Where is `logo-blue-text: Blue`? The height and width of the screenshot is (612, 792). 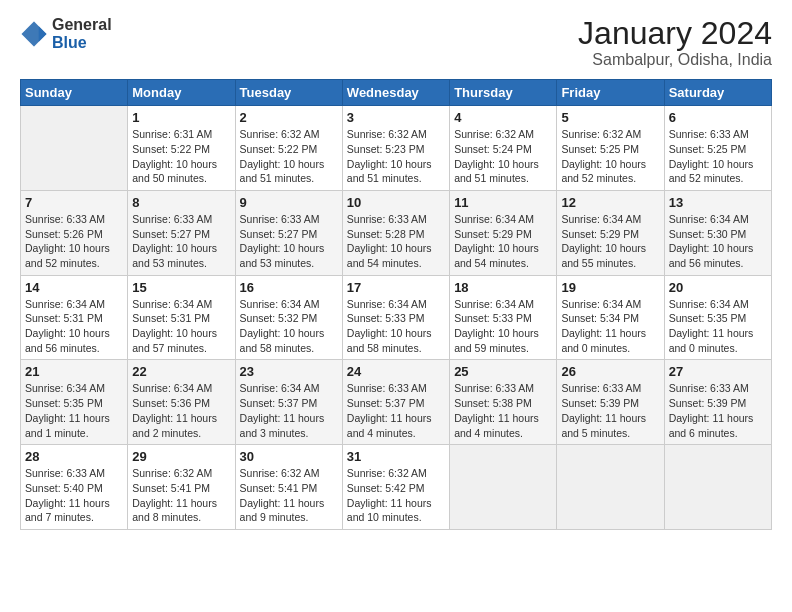
logo-blue-text: Blue is located at coordinates (82, 43).